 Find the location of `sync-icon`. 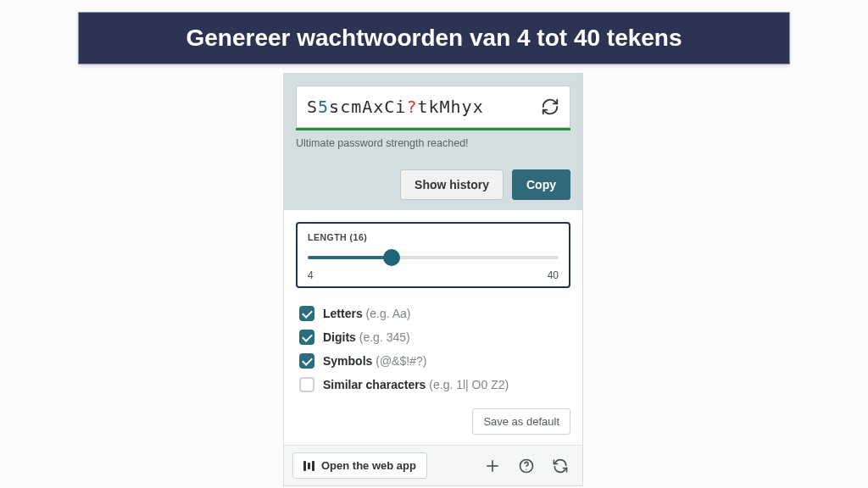

sync-icon is located at coordinates (560, 466).